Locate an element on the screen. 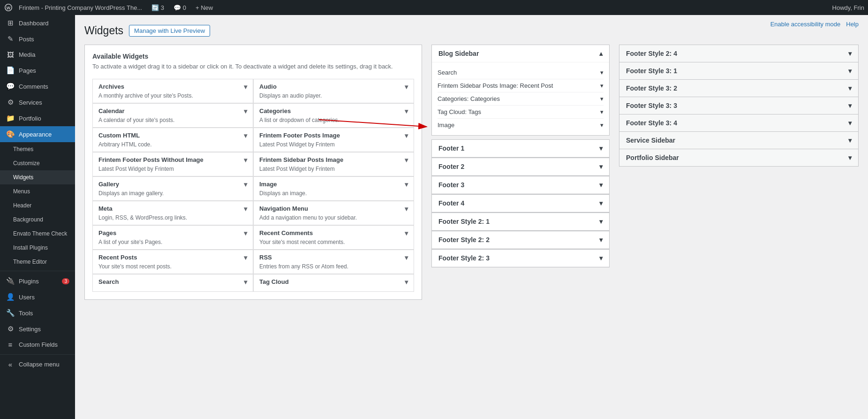  wp-logo: W is located at coordinates (8, 8).